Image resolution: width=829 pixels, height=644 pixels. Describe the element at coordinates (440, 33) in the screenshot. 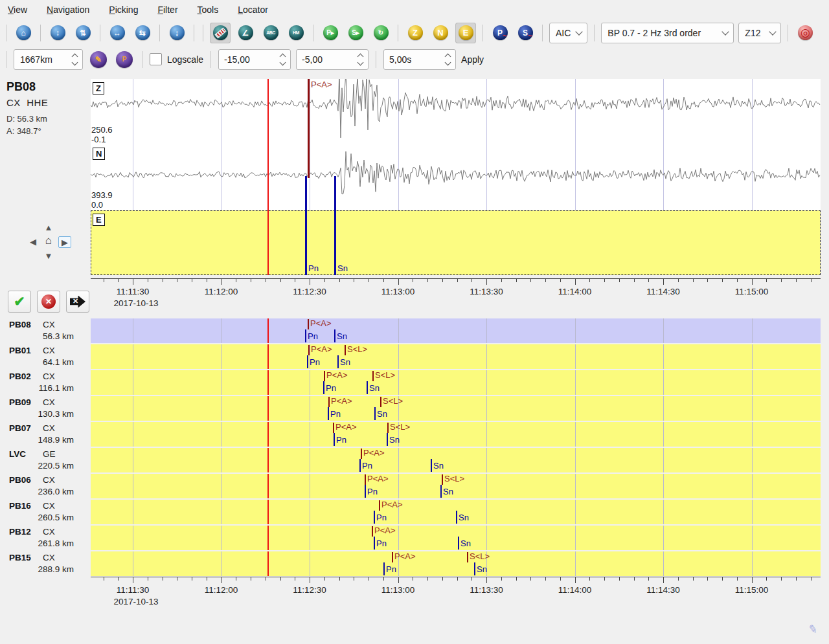

I see `component-n-button: N` at that location.